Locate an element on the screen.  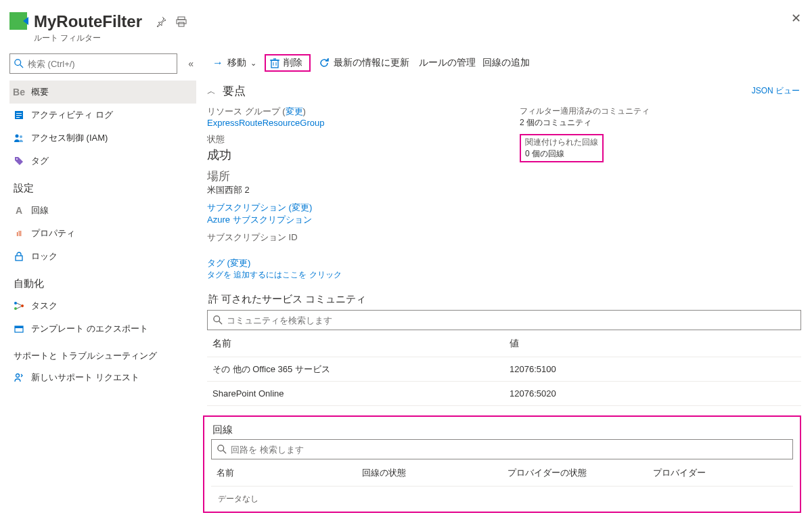
subscription-label: サブスクリプション (変更) is located at coordinates (350, 208).